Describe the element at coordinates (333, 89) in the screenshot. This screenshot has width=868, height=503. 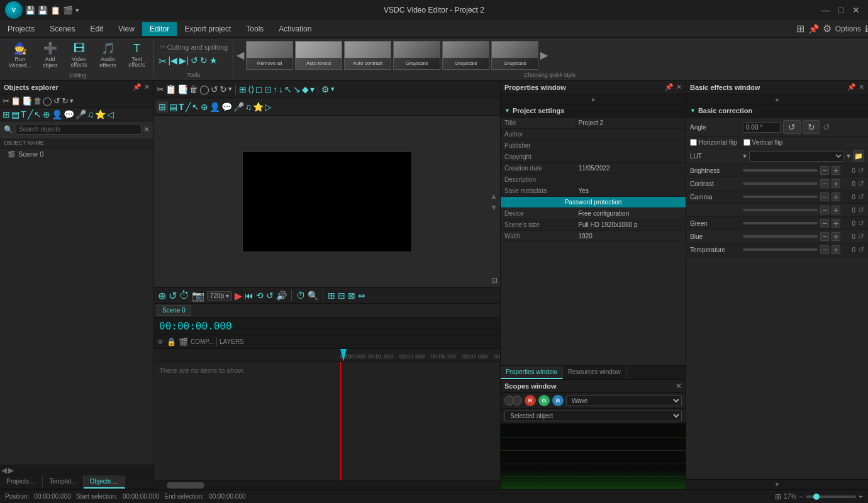
I see `c-settings-drop-icon: ▾` at that location.